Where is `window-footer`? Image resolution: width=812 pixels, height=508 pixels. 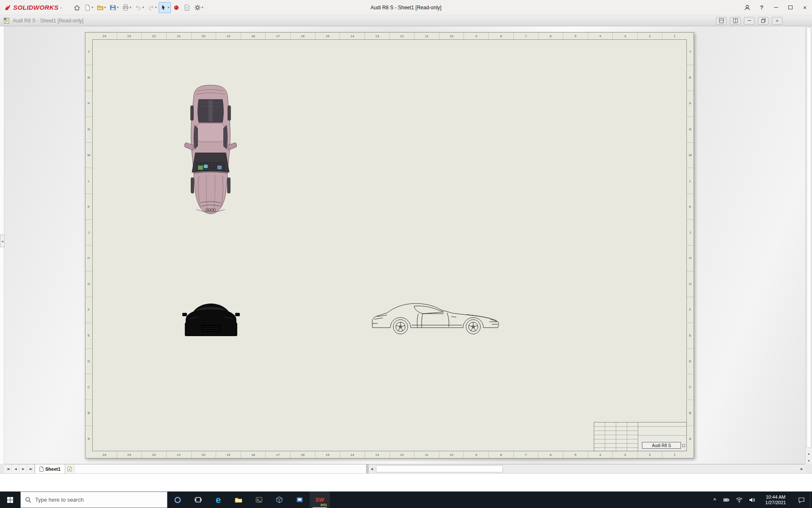 window-footer is located at coordinates (406, 483).